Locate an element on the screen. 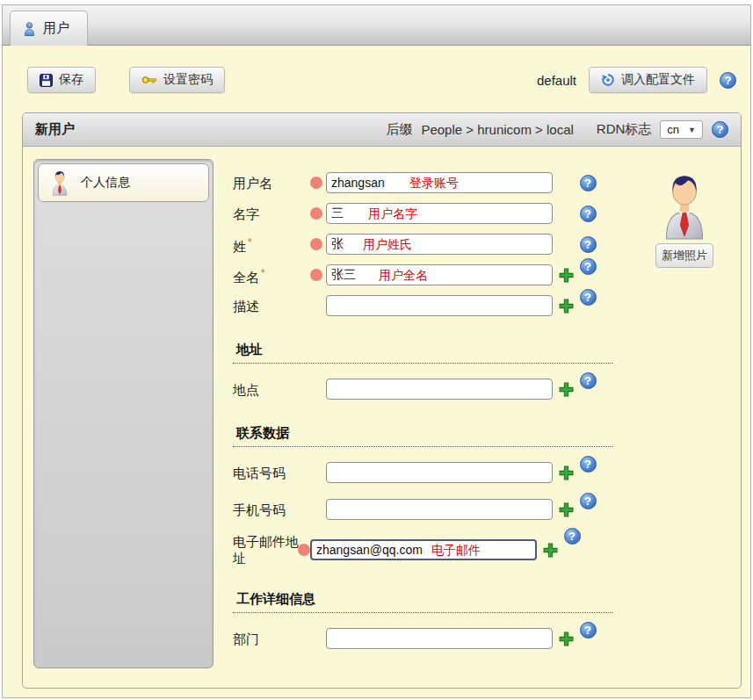  department-row: 部门 ? is located at coordinates (423, 639).